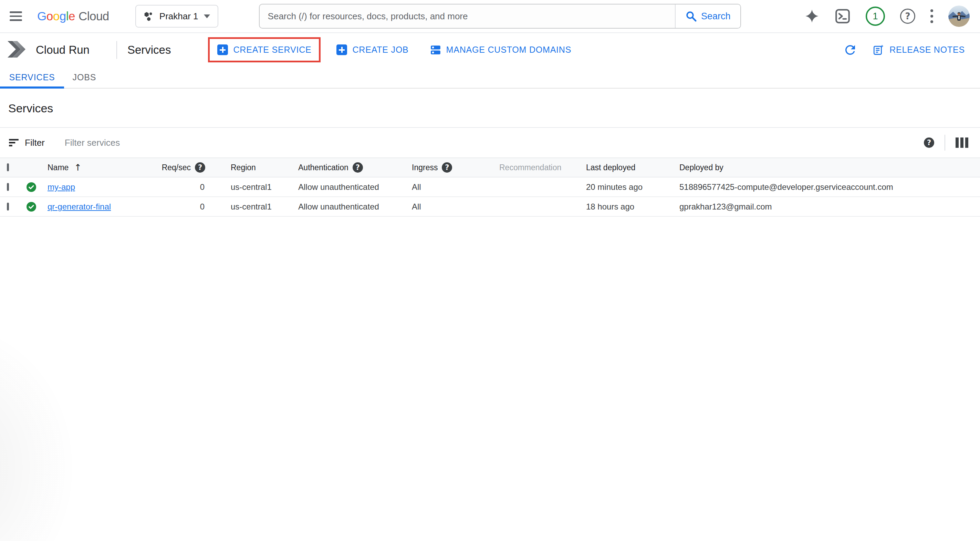 The height and width of the screenshot is (541, 980). I want to click on logo-letter: e, so click(72, 16).